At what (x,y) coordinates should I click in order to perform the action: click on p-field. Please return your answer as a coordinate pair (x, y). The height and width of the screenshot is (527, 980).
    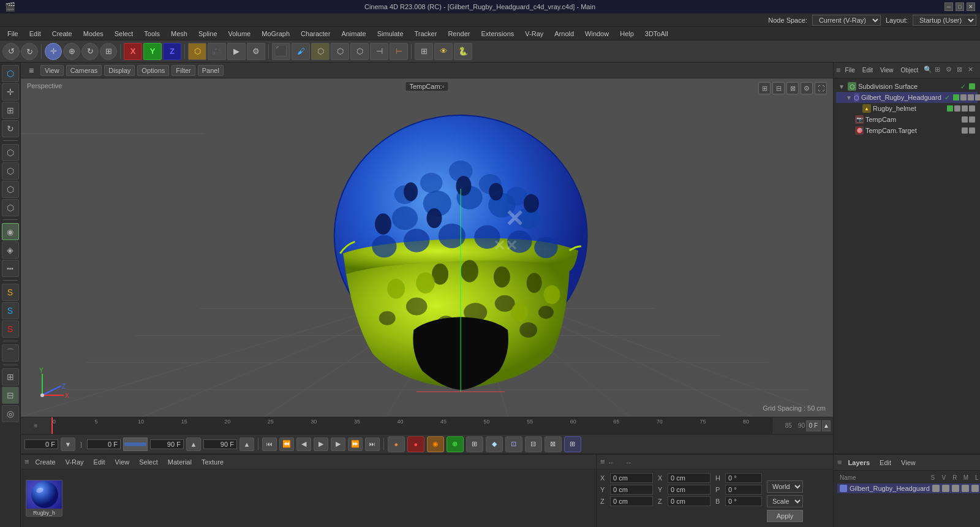
    Looking at the image, I should click on (744, 490).